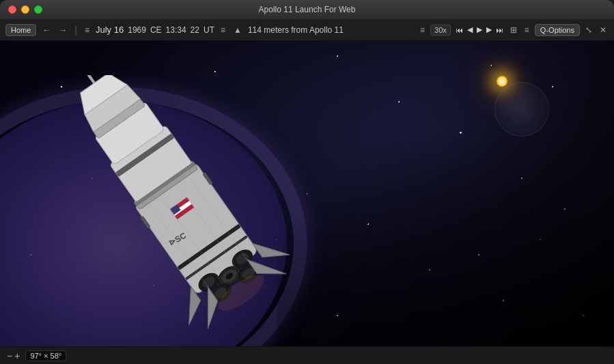  I want to click on toolbar-time: 13:34, so click(176, 30).